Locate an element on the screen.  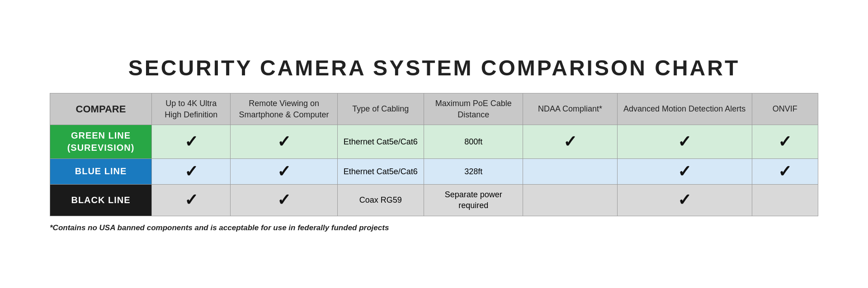
cell-ndaa: ✓ is located at coordinates (570, 142).